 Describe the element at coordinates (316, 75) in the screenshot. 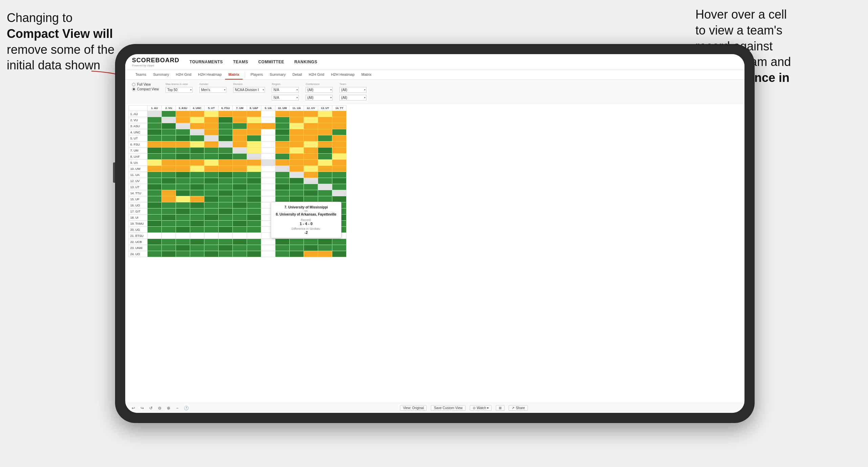

I see `sub-nav-h2hgrid2: H2H Grid` at that location.